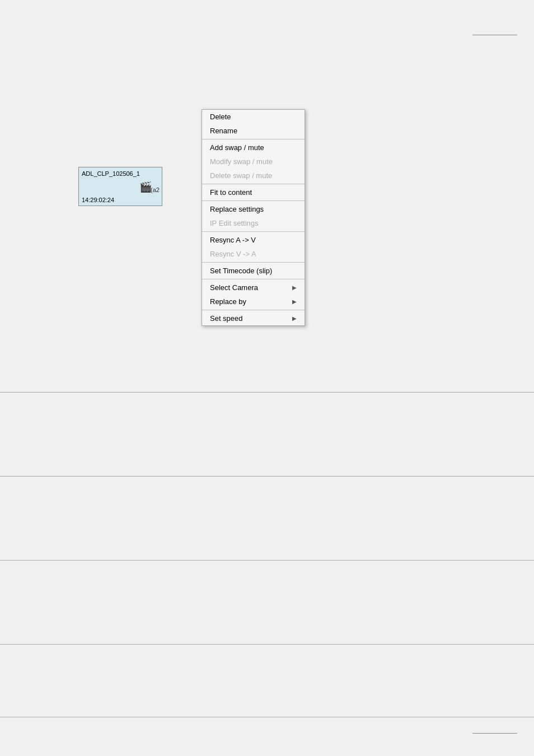 Image resolution: width=534 pixels, height=756 pixels. What do you see at coordinates (253, 254) in the screenshot?
I see `menu-item-resync-v---a: Resync V -> A` at bounding box center [253, 254].